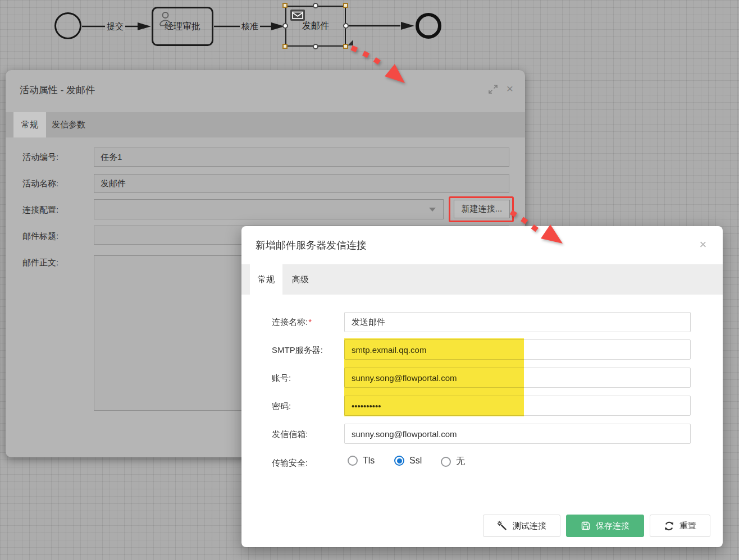 The width and height of the screenshot is (739, 560). I want to click on mail-subject-label: 邮件标题:, so click(40, 237).